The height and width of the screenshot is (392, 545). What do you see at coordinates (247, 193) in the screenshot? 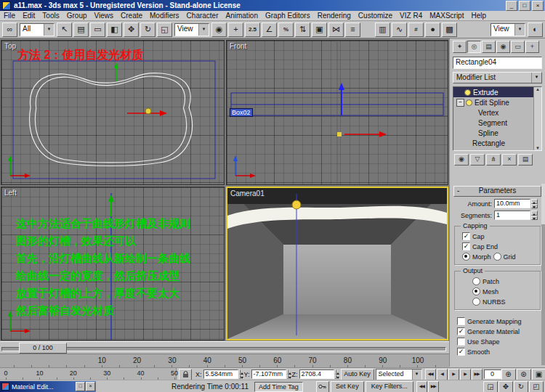
I see `viewport-camera-label: Camera01` at bounding box center [247, 193].